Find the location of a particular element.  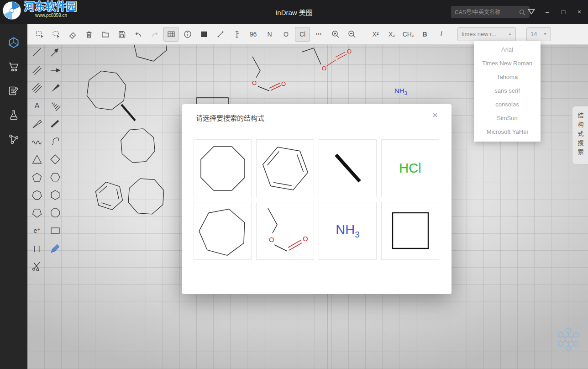

canvas-ester-1: O O is located at coordinates (269, 74).